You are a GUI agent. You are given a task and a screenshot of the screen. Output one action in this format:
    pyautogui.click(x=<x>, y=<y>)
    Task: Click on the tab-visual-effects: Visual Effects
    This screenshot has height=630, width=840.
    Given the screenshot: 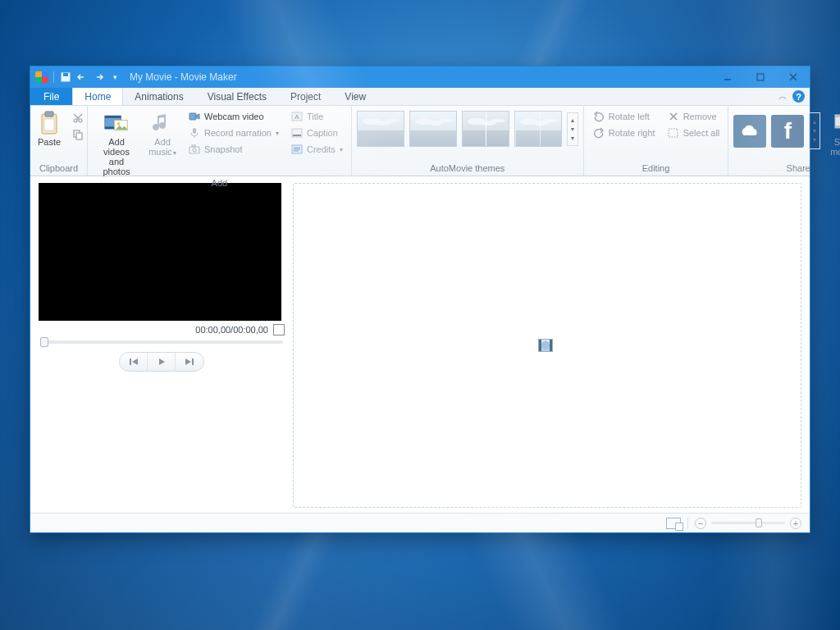 What is the action you would take?
    pyautogui.click(x=238, y=97)
    